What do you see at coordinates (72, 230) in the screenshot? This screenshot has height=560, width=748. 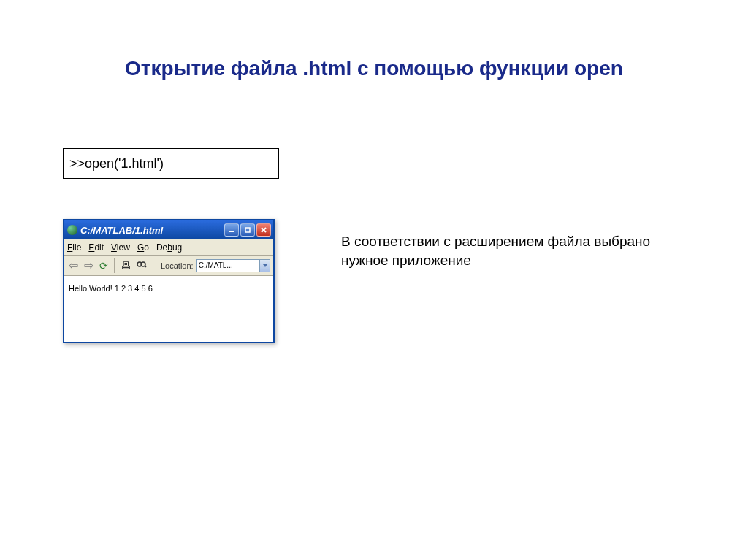 I see `globe-icon` at bounding box center [72, 230].